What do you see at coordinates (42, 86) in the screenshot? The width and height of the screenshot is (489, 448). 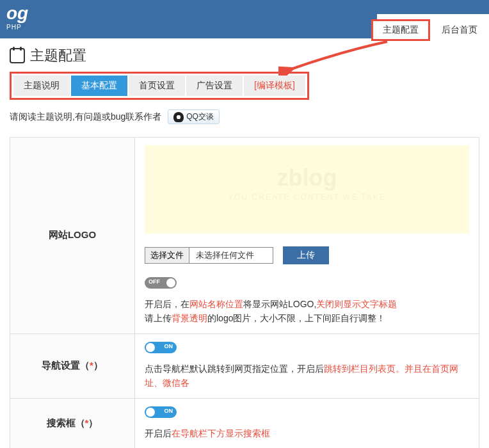 I see `tab-theme-desc: 主题说明` at bounding box center [42, 86].